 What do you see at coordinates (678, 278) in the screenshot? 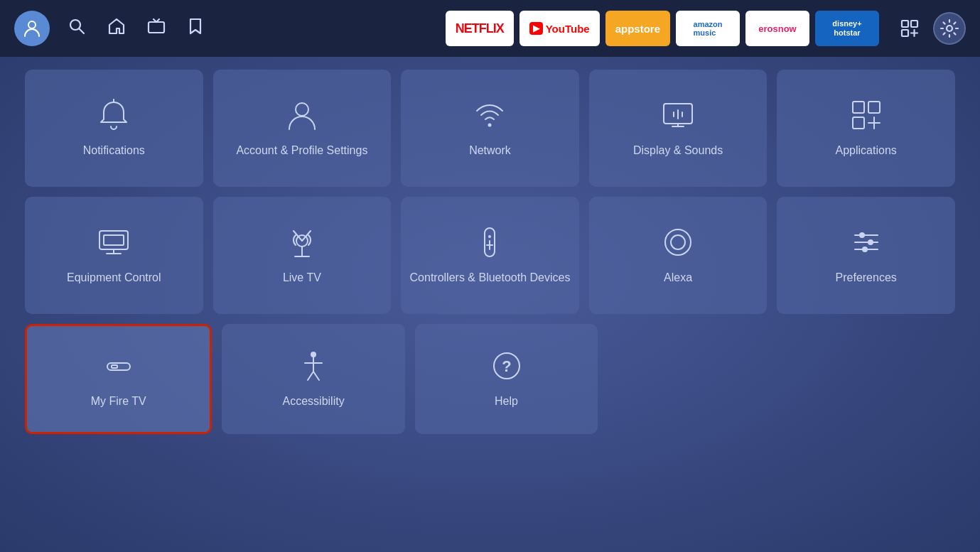
I see `tile-alexa-label: Alexa` at bounding box center [678, 278].